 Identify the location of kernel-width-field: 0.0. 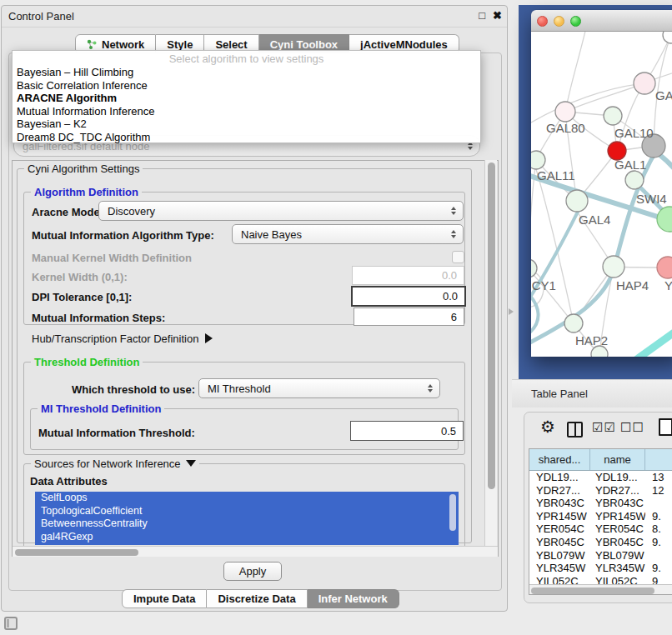
(409, 275).